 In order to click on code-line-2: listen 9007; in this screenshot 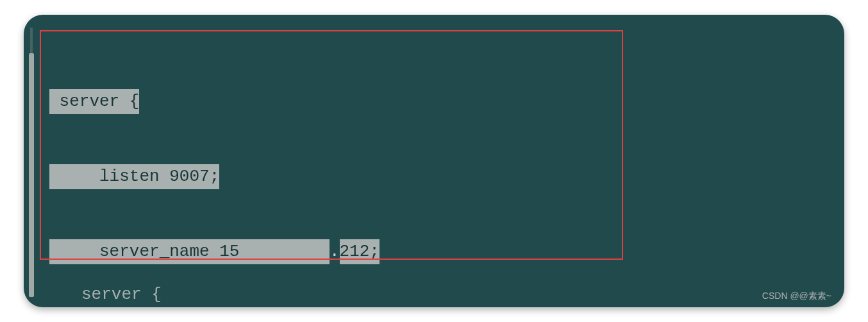, I will do `click(330, 177)`.